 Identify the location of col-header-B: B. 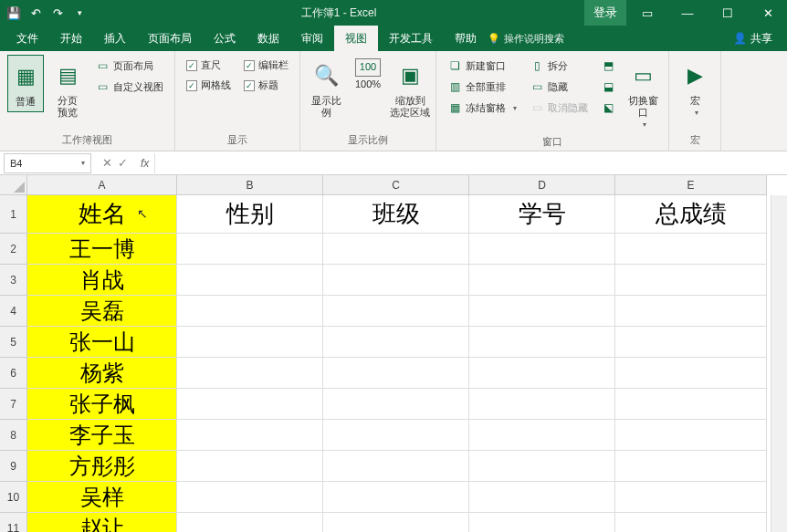
(250, 185).